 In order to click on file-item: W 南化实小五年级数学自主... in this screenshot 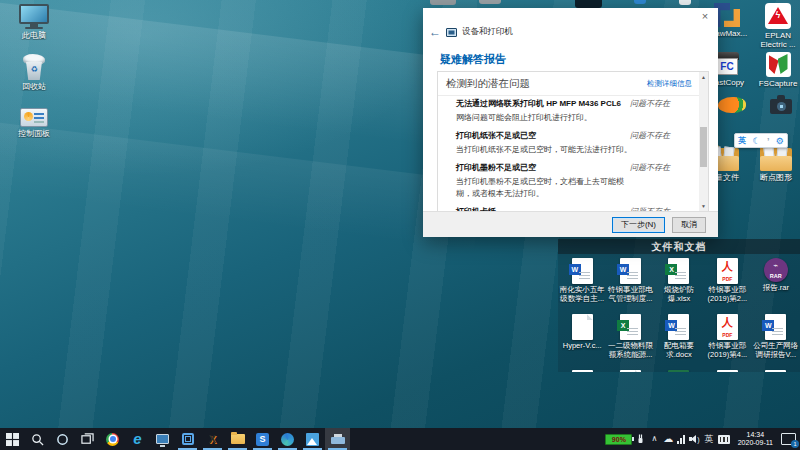, I will do `click(582, 285)`.